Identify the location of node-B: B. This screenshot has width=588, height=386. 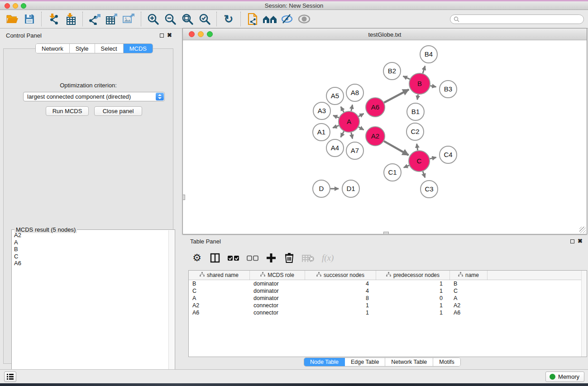
(420, 84).